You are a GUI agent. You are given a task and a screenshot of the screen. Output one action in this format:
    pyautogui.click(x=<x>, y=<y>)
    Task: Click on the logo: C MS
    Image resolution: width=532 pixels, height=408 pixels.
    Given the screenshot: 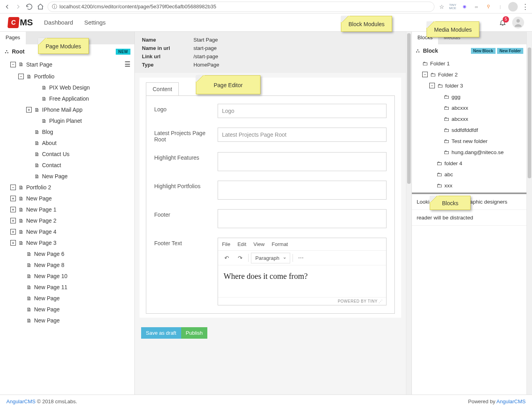 What is the action you would take?
    pyautogui.click(x=21, y=23)
    